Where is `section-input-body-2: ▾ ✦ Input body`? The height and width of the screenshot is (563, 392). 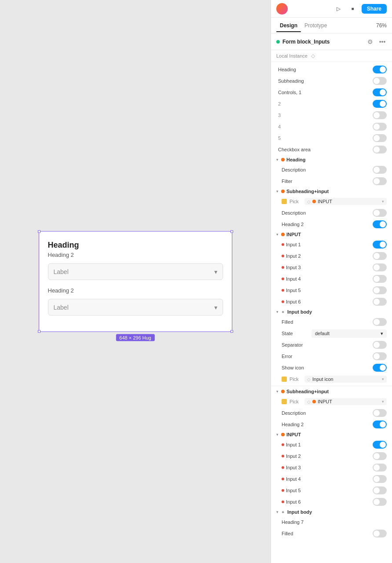 section-input-body-2: ▾ ✦ Input body is located at coordinates (332, 512).